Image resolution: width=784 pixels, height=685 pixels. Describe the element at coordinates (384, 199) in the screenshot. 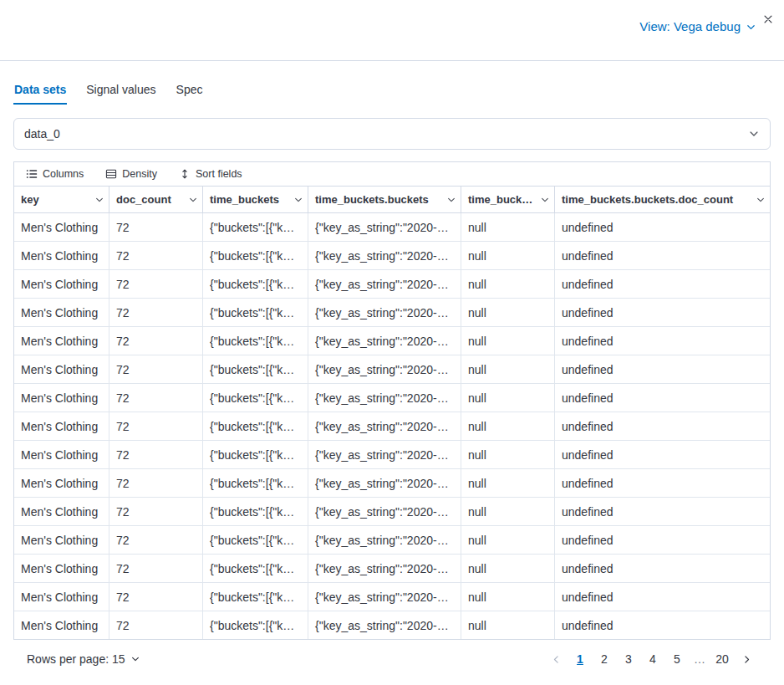

I see `column-header-time-buckets-buckets: time_buckets.buckets` at that location.